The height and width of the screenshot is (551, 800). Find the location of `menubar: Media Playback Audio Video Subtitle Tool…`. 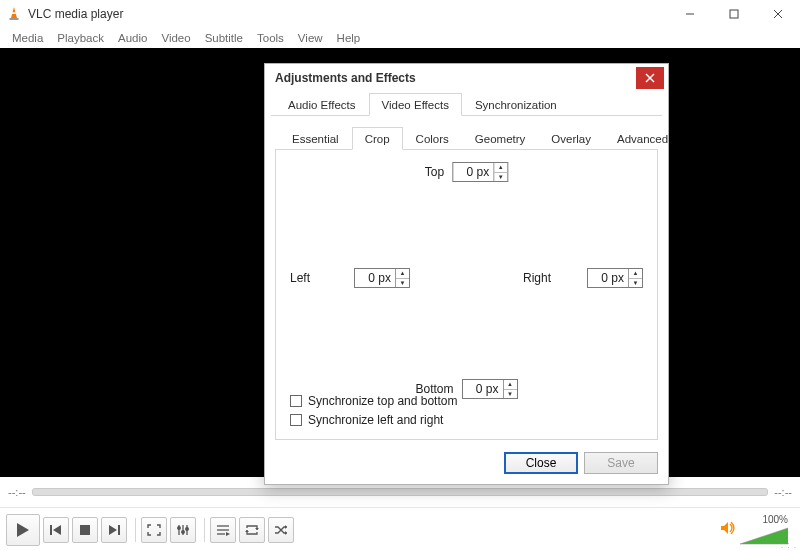

menubar: Media Playback Audio Video Subtitle Tool… is located at coordinates (400, 38).